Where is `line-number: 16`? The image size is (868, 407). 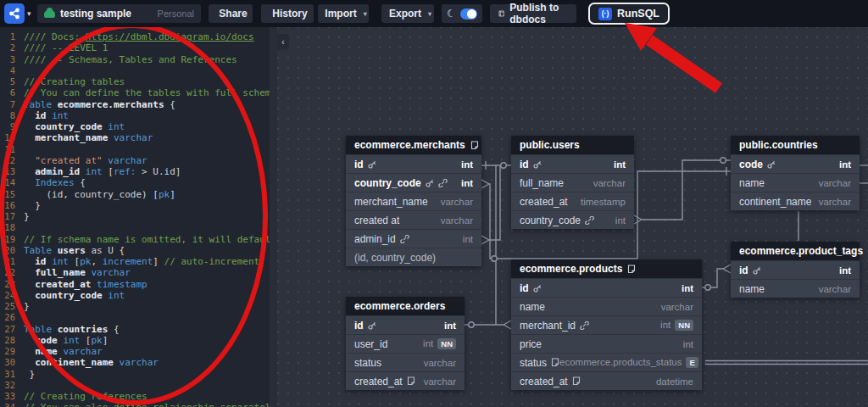
line-number: 16 is located at coordinates (12, 205).